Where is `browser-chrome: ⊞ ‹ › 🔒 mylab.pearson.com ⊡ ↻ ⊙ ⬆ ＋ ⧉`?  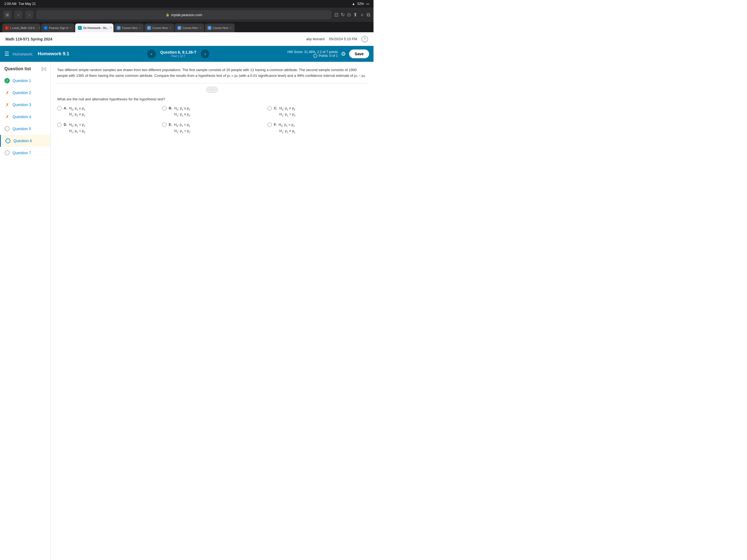 browser-chrome: ⊞ ‹ › 🔒 mylab.pearson.com ⊡ ↻ ⊙ ⬆ ＋ ⧉ is located at coordinates (187, 15).